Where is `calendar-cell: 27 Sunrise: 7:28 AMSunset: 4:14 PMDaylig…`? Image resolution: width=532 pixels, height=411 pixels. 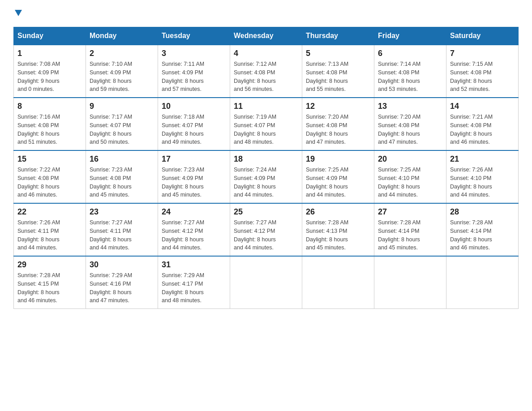
calendar-cell: 27 Sunrise: 7:28 AMSunset: 4:14 PMDaylig… is located at coordinates (410, 230).